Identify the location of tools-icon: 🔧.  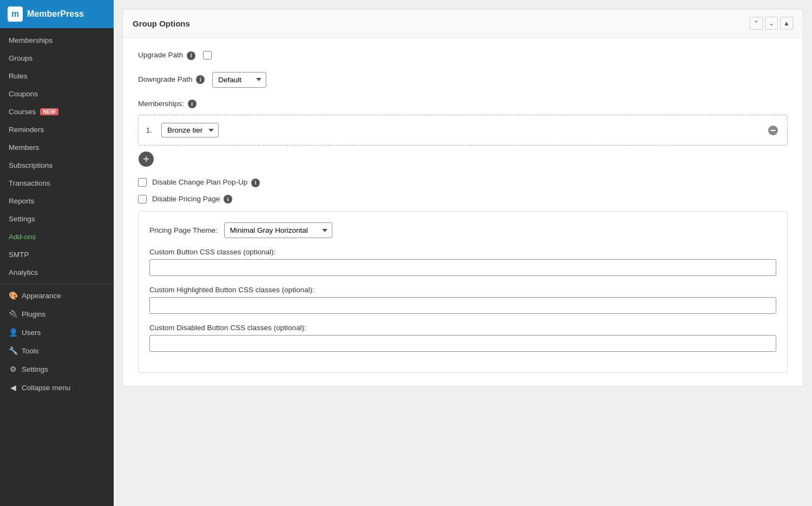
(13, 351).